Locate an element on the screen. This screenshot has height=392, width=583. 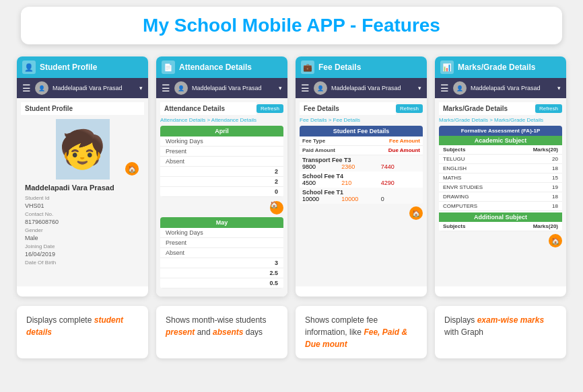
fee-card: 💼 Fee Details ☰ 👤 Maddelapadi Vara Prasa… is located at coordinates (361, 176).